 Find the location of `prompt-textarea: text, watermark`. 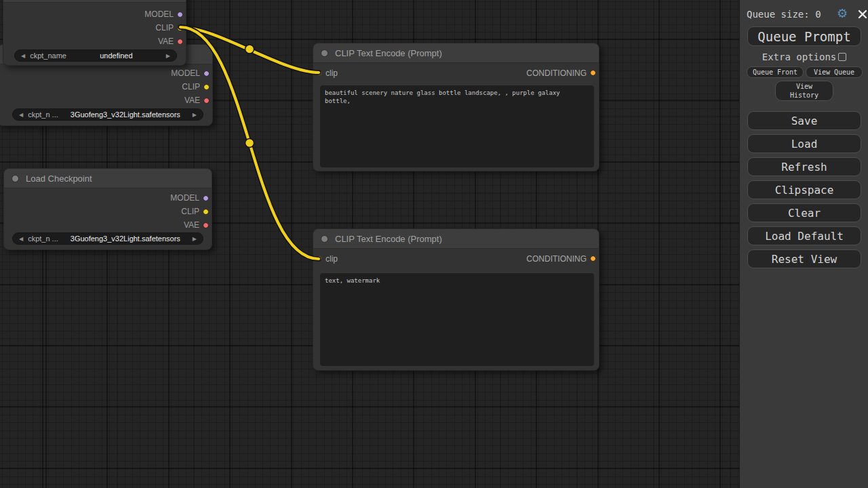

prompt-textarea: text, watermark is located at coordinates (457, 320).